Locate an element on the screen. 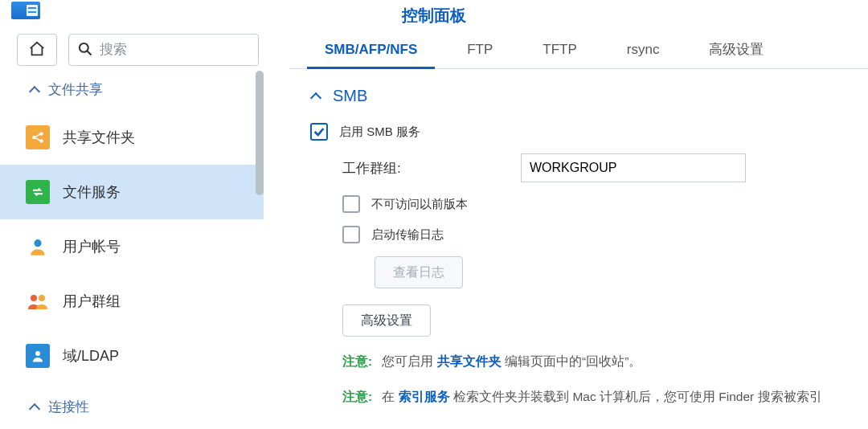 This screenshot has height=429, width=868. sidebar-item-user: 用户帐号 is located at coordinates (132, 247).